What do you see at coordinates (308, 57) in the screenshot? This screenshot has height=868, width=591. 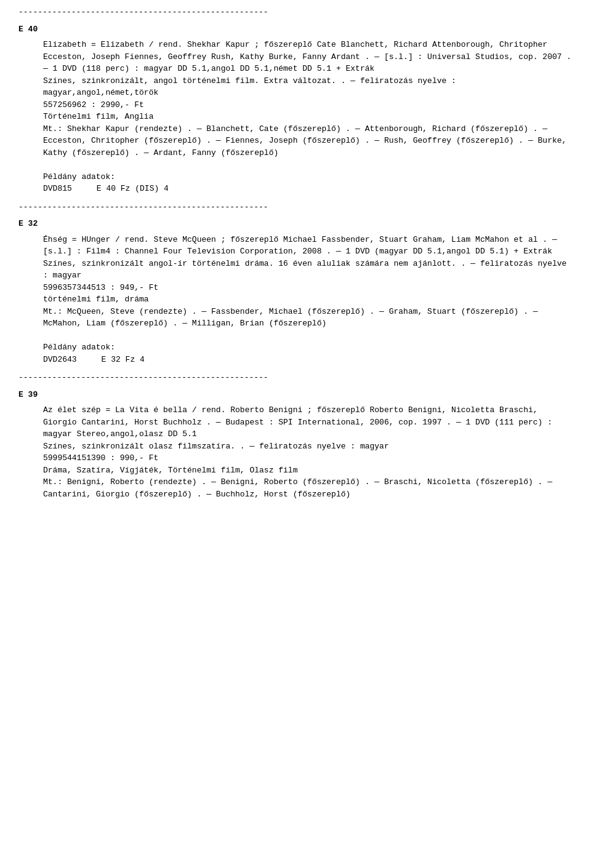 I see `section-e40-title: Elizabeth = Elizabeth / rend. Shekhar Ka…` at bounding box center [308, 57].